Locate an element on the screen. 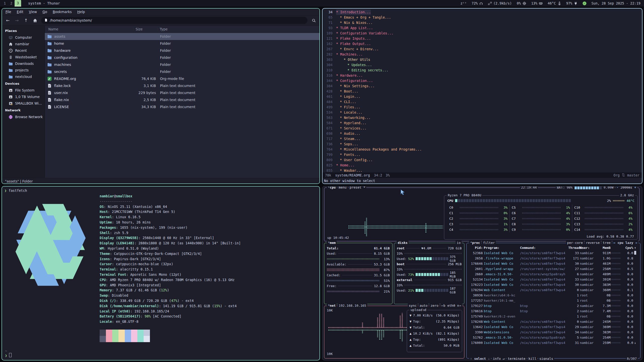  menu-view: View is located at coordinates (33, 12).